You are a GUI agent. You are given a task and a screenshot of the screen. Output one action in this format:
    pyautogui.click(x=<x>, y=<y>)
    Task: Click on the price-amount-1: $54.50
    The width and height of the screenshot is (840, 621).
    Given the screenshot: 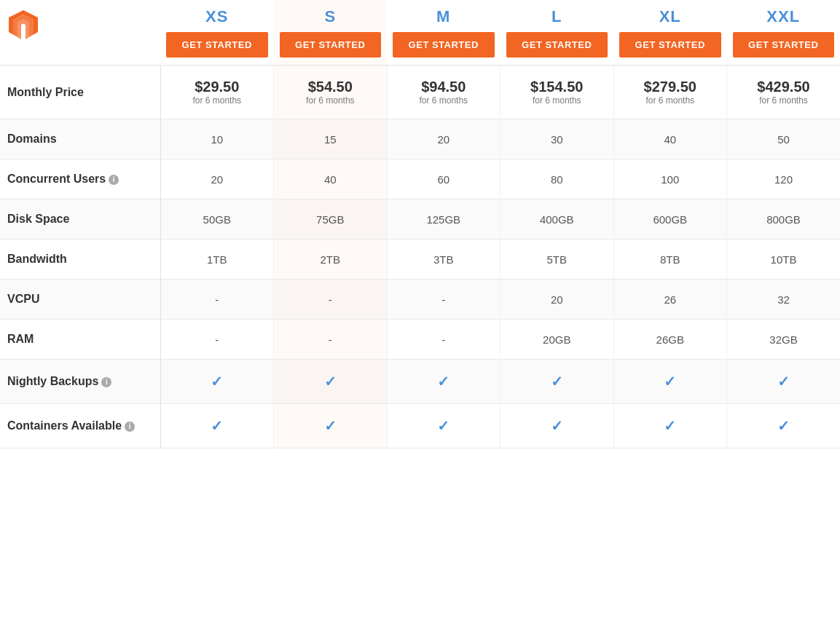 What is the action you would take?
    pyautogui.click(x=331, y=87)
    